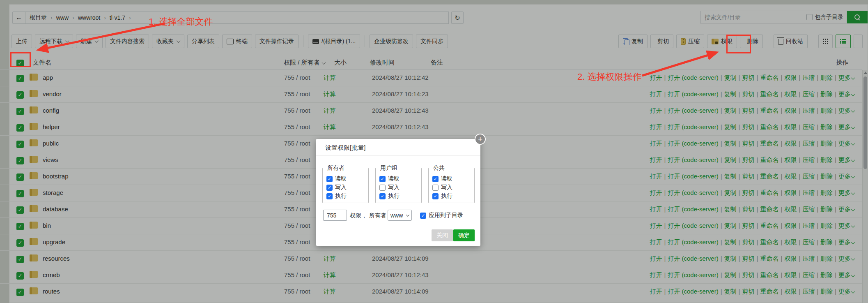  What do you see at coordinates (389, 168) in the screenshot?
I see `group-legend: 用户组` at bounding box center [389, 168].